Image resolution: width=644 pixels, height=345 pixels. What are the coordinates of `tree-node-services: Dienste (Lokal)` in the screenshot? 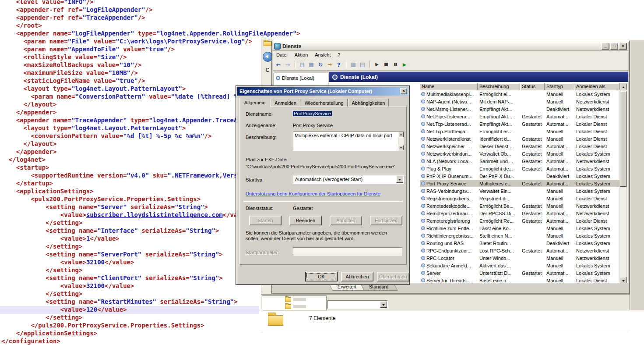 It's located at (301, 78).